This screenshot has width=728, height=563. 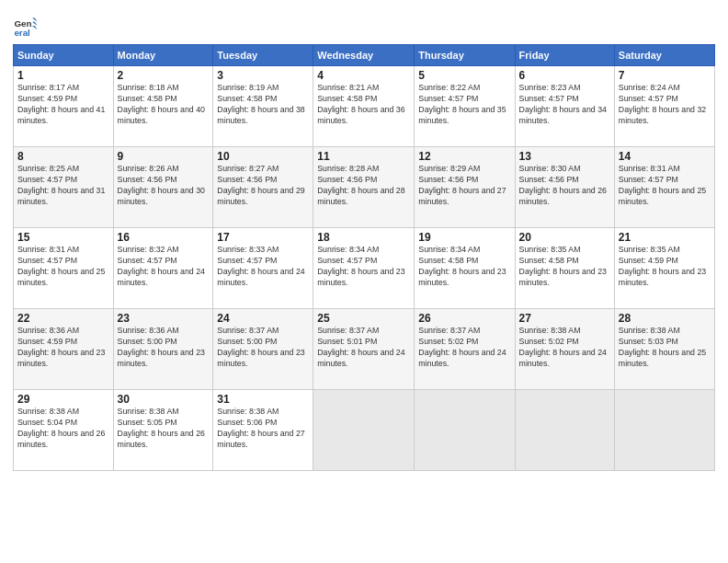 What do you see at coordinates (164, 269) in the screenshot?
I see `calendar-cell: 16 Sunrise: 8:32 AM Sunset: 4:57 PM Dayl…` at bounding box center [164, 269].